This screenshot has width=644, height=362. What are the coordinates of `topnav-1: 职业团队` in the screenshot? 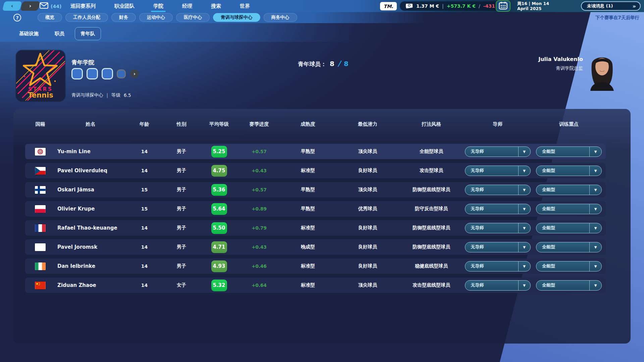 It's located at (124, 6).